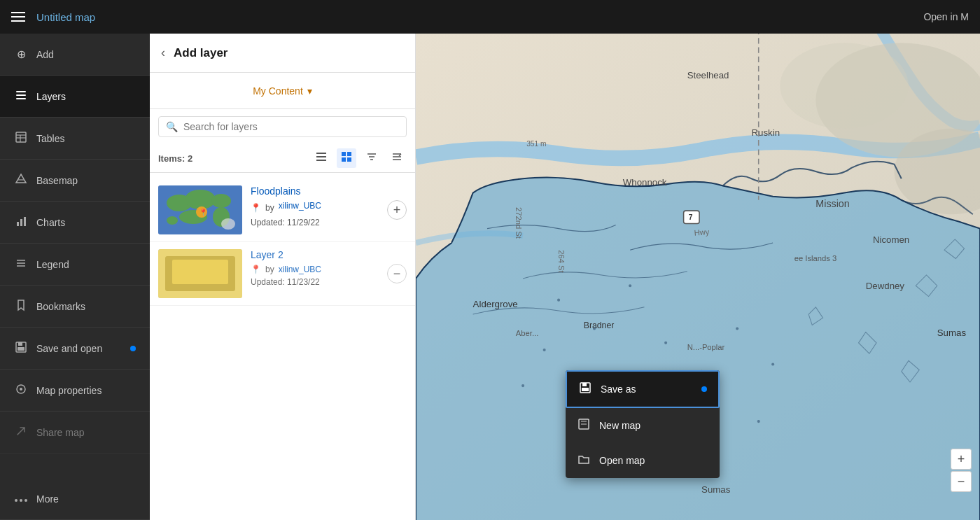 The height and width of the screenshot is (520, 980). What do you see at coordinates (75, 97) in the screenshot?
I see `sidebar-item-layers: Layers` at bounding box center [75, 97].